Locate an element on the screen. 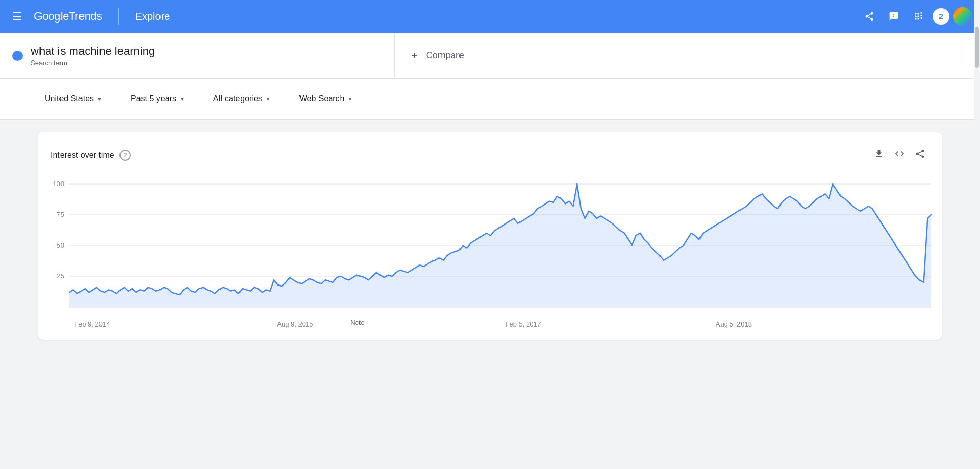  trends-text: Trends is located at coordinates (85, 16).